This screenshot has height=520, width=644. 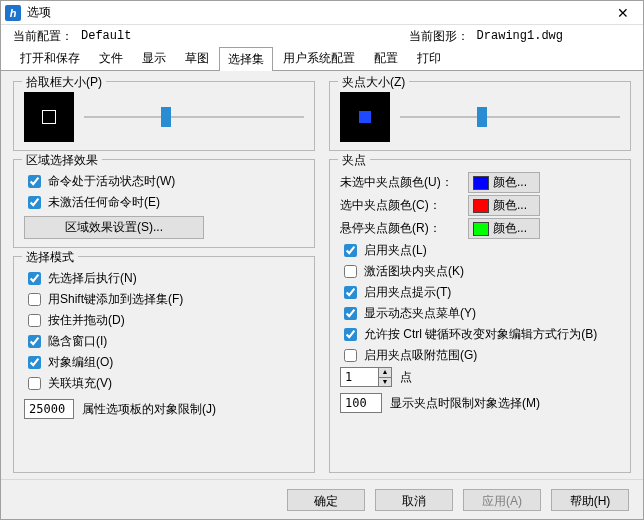 I want to click on grip-point-input, so click(x=359, y=377).